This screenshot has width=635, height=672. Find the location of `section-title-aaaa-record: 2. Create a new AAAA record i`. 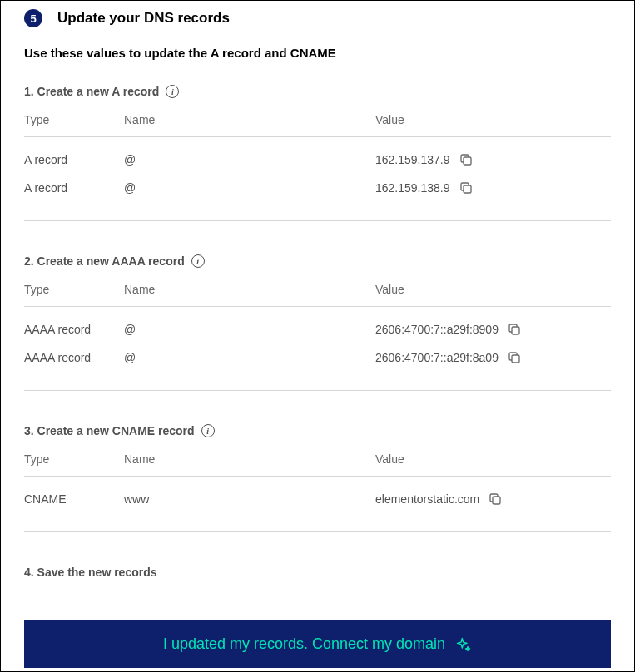

section-title-aaaa-record: 2. Create a new AAAA record i is located at coordinates (318, 261).